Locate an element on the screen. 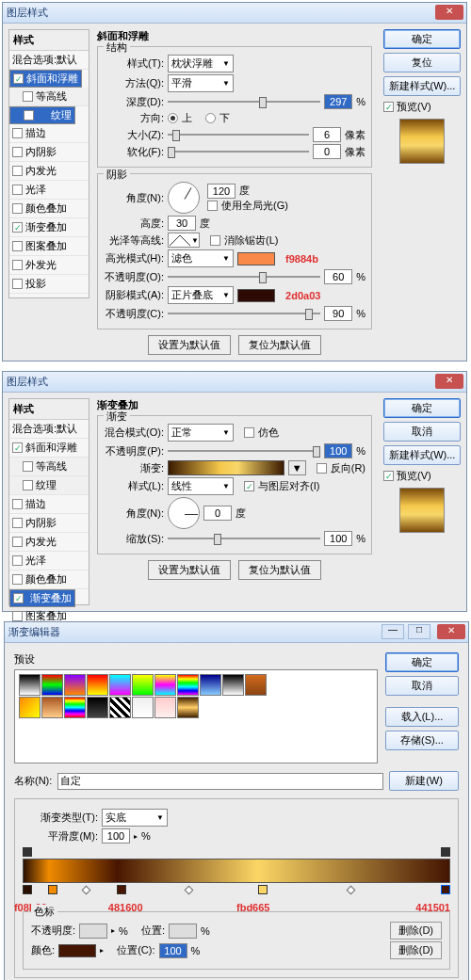  highlight-mode-select: 滤色▼ is located at coordinates (201, 258).